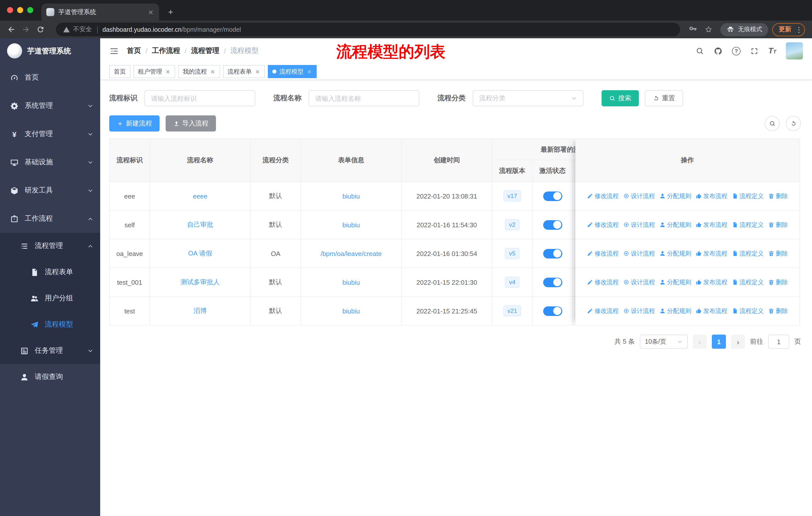  I want to click on reload-button, so click(40, 30).